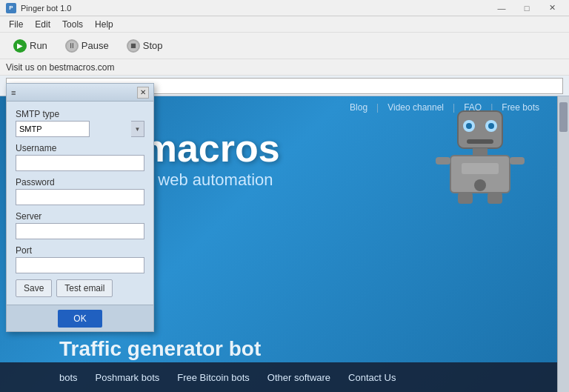  Describe the element at coordinates (20, 46) in the screenshot. I see `run-icon: ▶` at that location.